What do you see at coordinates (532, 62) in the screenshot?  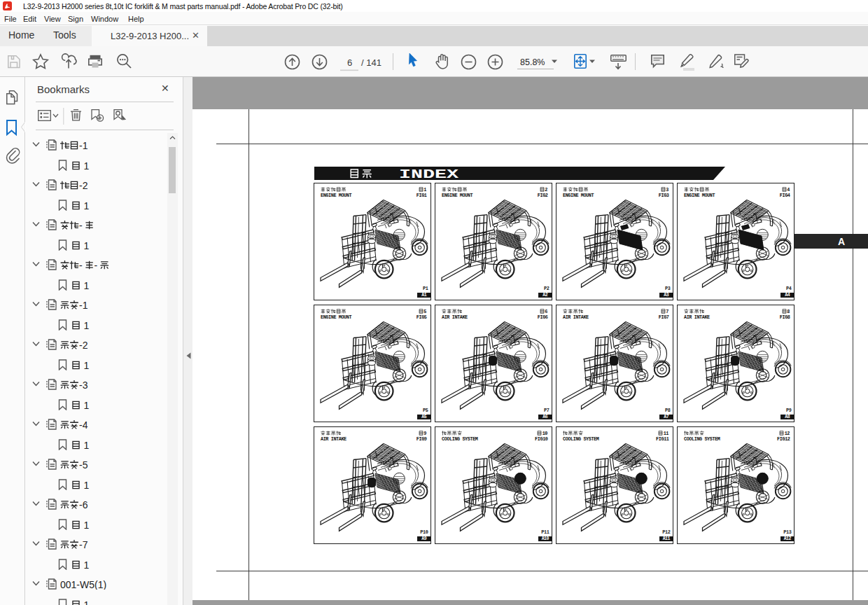 I see `svg-text: 85.8%` at bounding box center [532, 62].